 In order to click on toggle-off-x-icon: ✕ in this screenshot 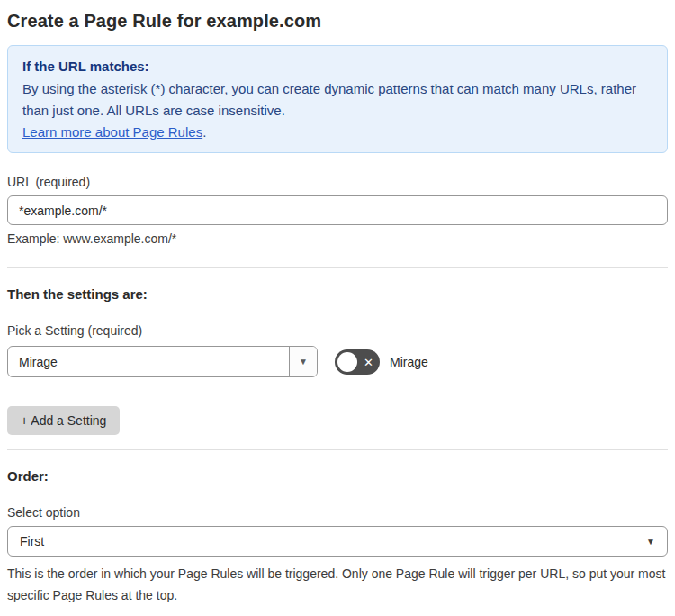, I will do `click(369, 362)`.